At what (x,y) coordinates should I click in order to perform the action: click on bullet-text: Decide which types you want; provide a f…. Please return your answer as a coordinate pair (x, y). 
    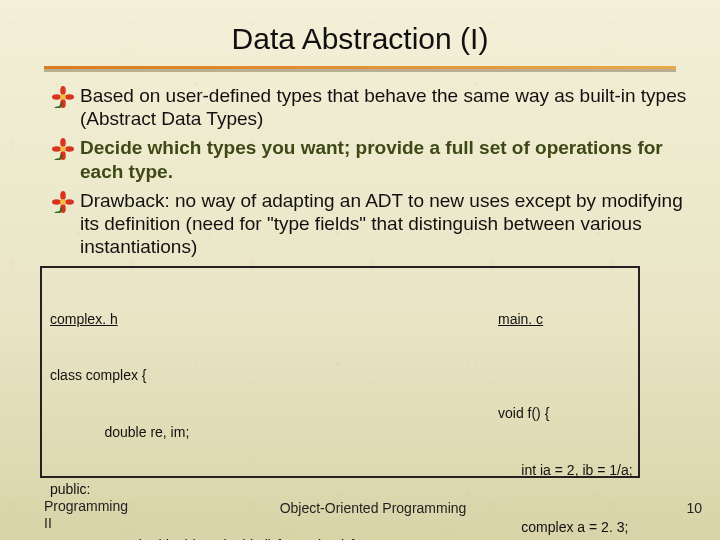
    Looking at the image, I should click on (385, 159).